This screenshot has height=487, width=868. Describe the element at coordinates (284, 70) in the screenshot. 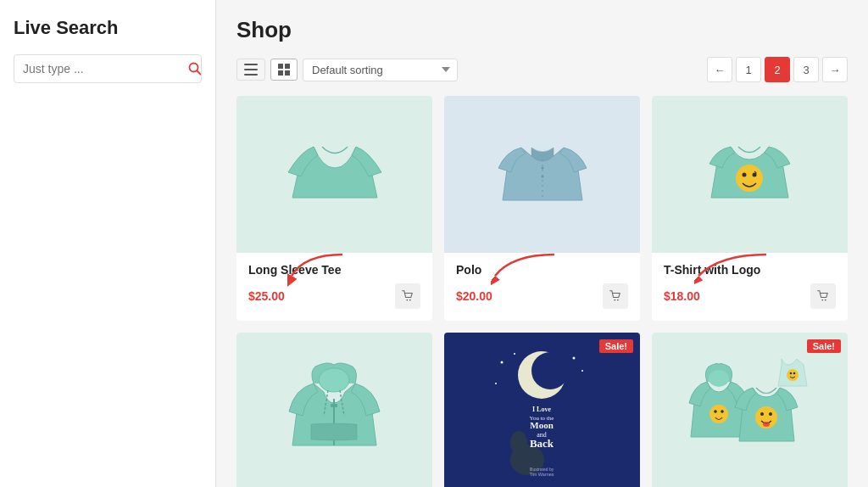

I see `grid-view-button` at that location.